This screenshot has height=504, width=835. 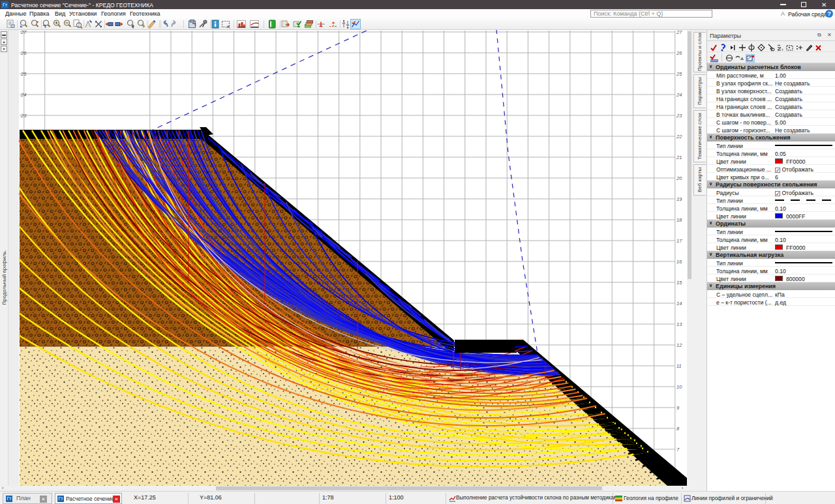 I want to click on svg-text: 21, so click(x=678, y=158).